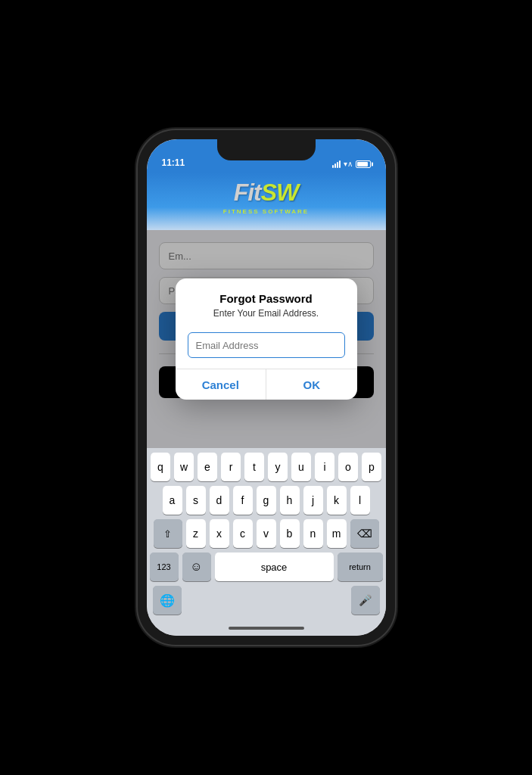 The image size is (532, 775). What do you see at coordinates (243, 500) in the screenshot?
I see `key-f: f` at bounding box center [243, 500].